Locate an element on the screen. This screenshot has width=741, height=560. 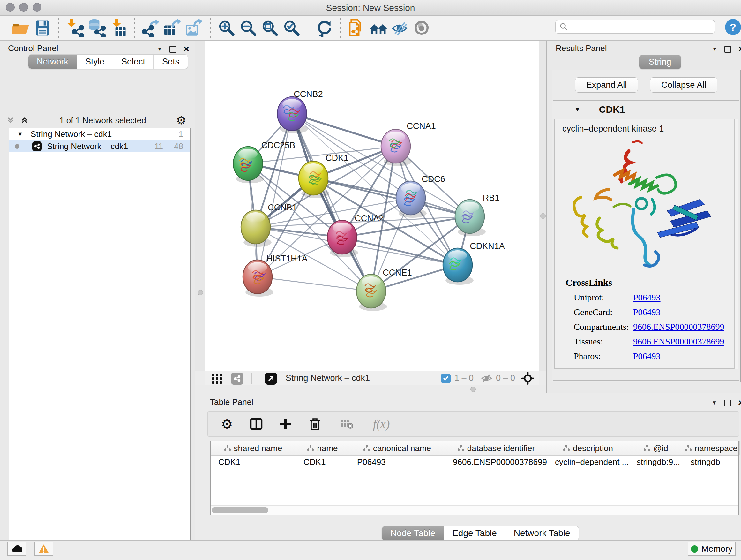
share-document-button is located at coordinates (357, 28).